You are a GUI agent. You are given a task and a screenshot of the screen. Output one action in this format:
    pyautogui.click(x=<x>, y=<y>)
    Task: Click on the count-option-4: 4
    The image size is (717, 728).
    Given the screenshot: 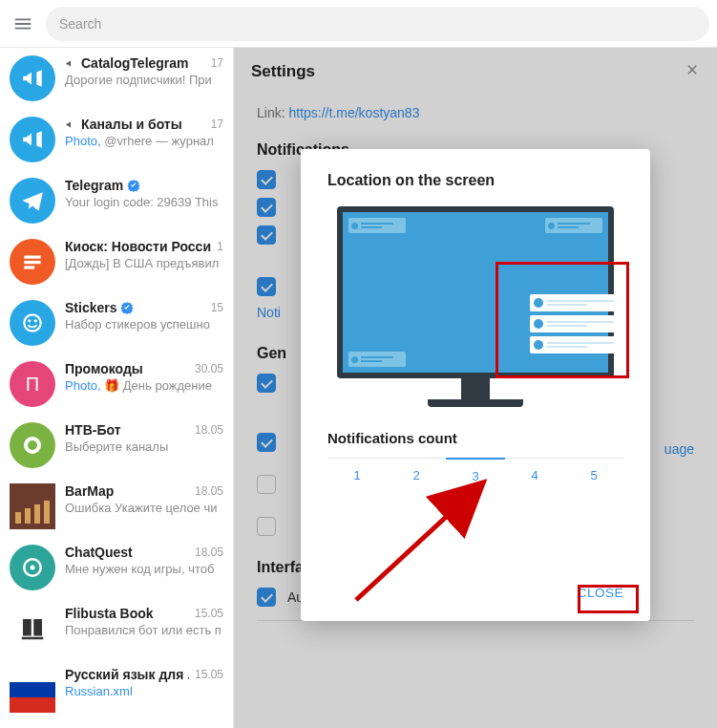 What is the action you would take?
    pyautogui.click(x=535, y=477)
    